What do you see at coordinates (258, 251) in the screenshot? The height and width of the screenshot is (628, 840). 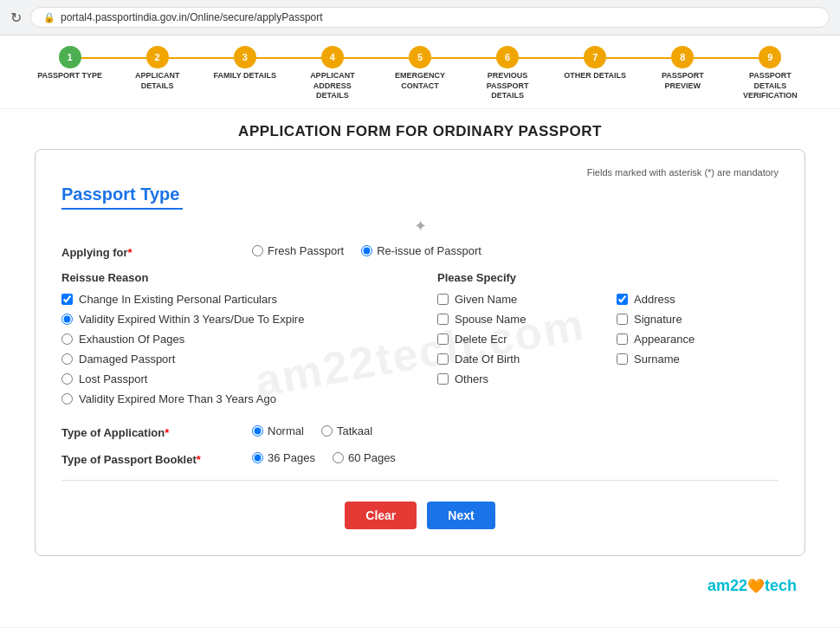 I see `fresh-passport-radio` at bounding box center [258, 251].